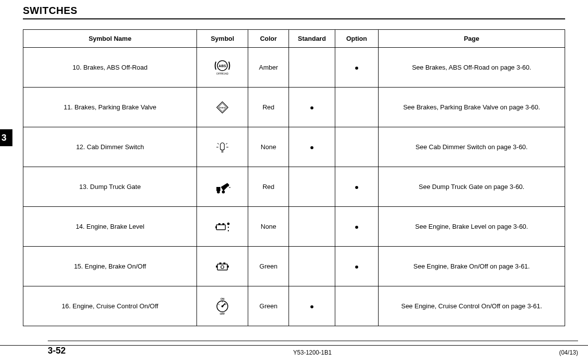 The height and width of the screenshot is (364, 588). What do you see at coordinates (110, 107) in the screenshot?
I see `symbol-name-cell: 11. Brakes, Parking Brake Valve` at bounding box center [110, 107].